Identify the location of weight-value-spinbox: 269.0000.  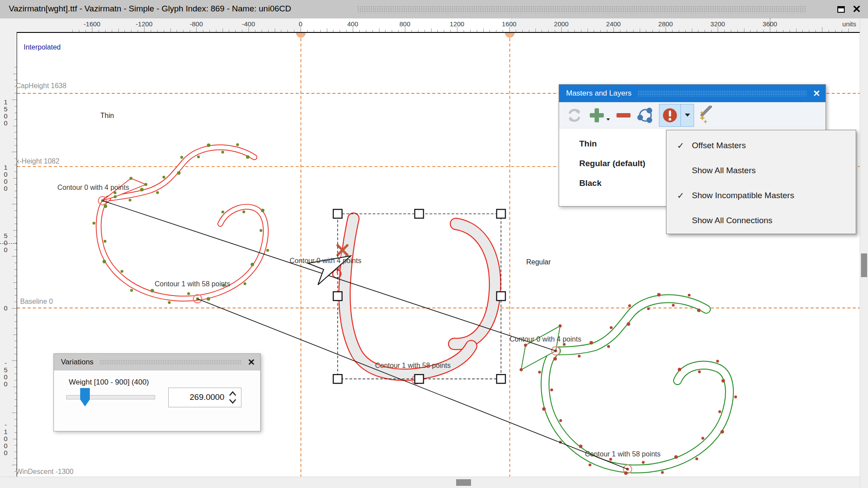
(205, 397).